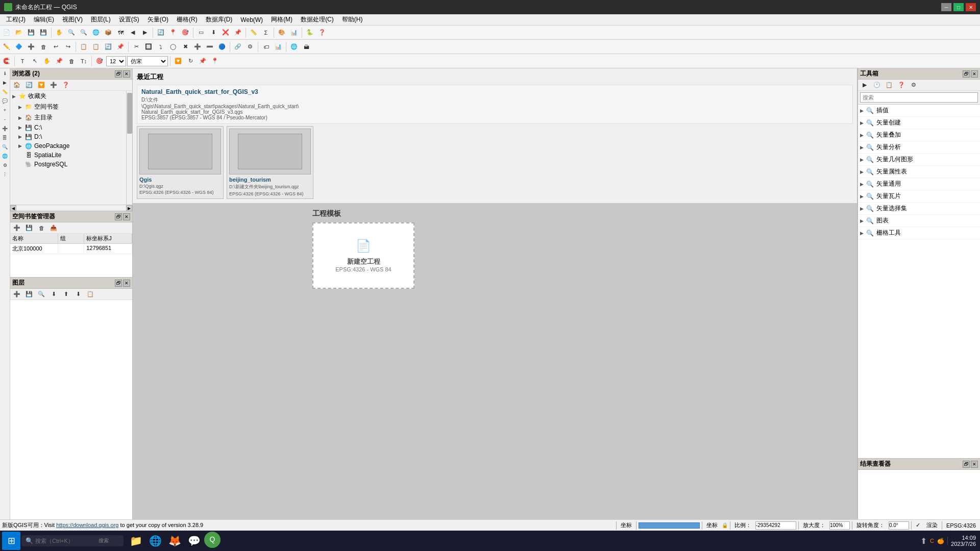  Describe the element at coordinates (29, 294) in the screenshot. I see `layers-save-btn: 💾` at that location.